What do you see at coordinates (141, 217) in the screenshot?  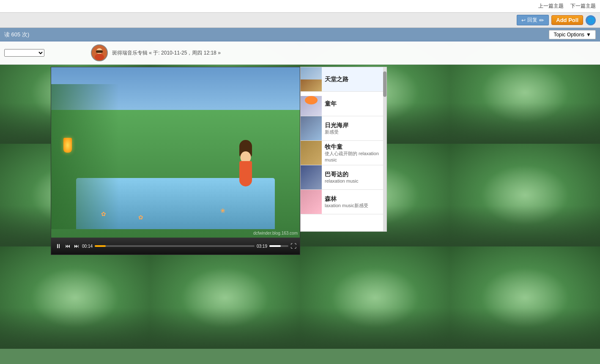 I see `flower-2: ✿` at bounding box center [141, 217].